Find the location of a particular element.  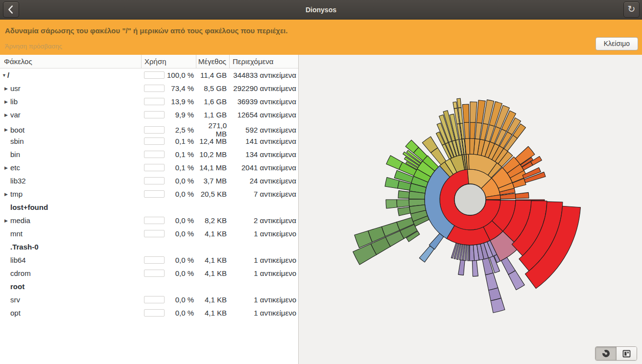

table-row: root is located at coordinates (149, 287).